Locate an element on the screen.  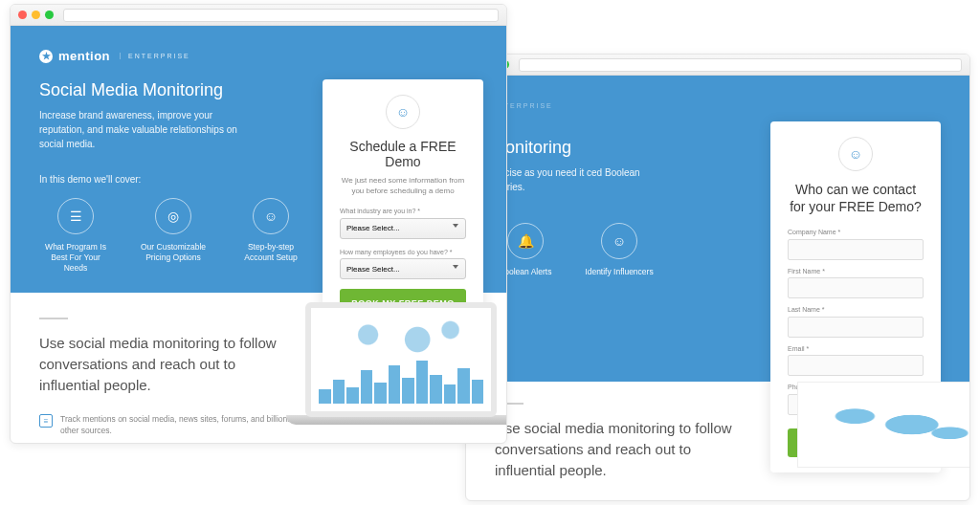
card-title: Who can we contact for your FREE Demo? is located at coordinates (856, 198).